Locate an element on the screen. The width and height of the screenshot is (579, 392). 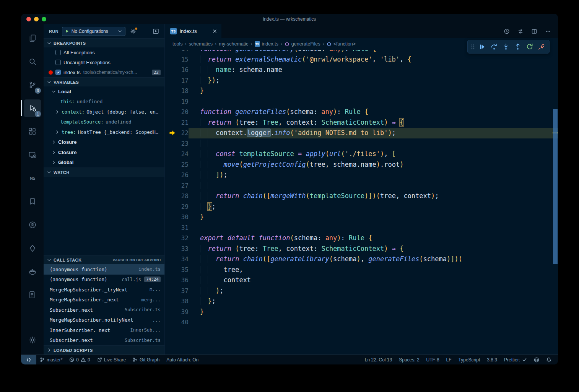
status-remote is located at coordinates (29, 359).